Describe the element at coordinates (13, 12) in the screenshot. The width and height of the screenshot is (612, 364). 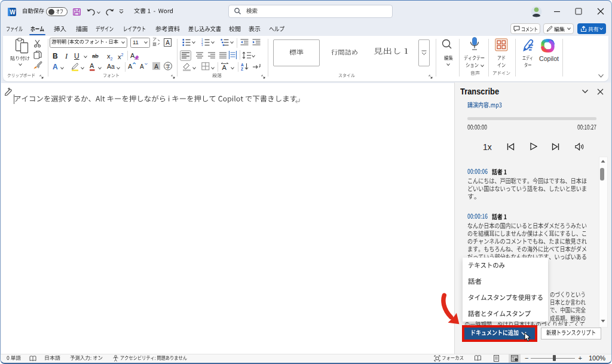
I see `svg-text: W` at that location.